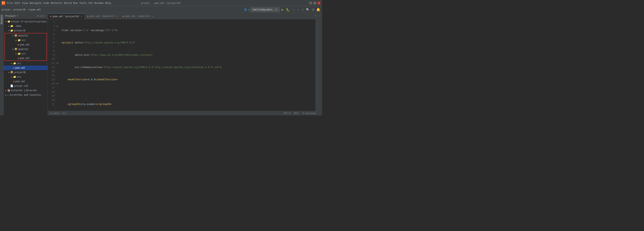  I want to click on menu-help: Help, so click(108, 3).